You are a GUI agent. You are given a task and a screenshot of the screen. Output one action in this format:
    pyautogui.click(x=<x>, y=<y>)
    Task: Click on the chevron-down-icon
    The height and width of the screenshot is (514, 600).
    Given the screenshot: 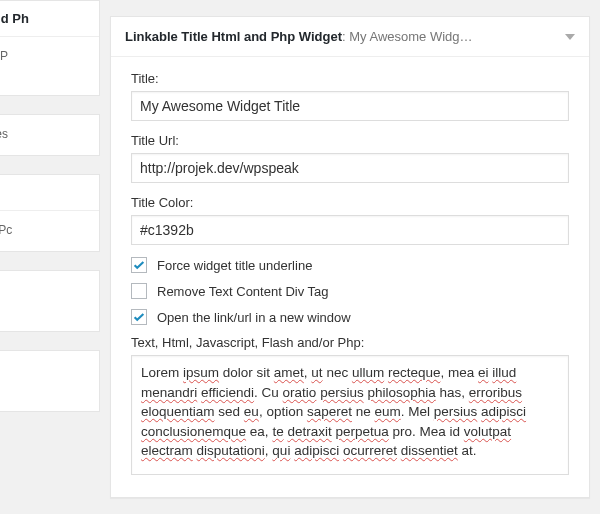 What is the action you would take?
    pyautogui.click(x=570, y=37)
    